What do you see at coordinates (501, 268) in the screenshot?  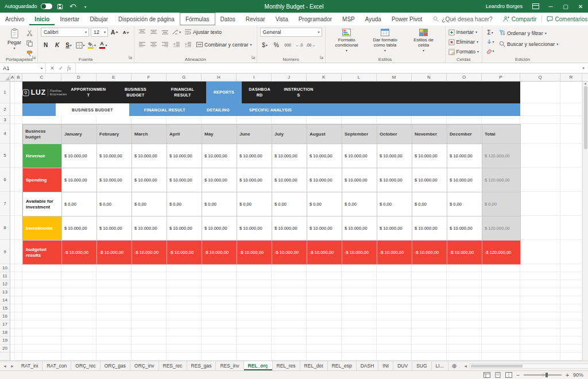 I see `cell-P10` at bounding box center [501, 268].